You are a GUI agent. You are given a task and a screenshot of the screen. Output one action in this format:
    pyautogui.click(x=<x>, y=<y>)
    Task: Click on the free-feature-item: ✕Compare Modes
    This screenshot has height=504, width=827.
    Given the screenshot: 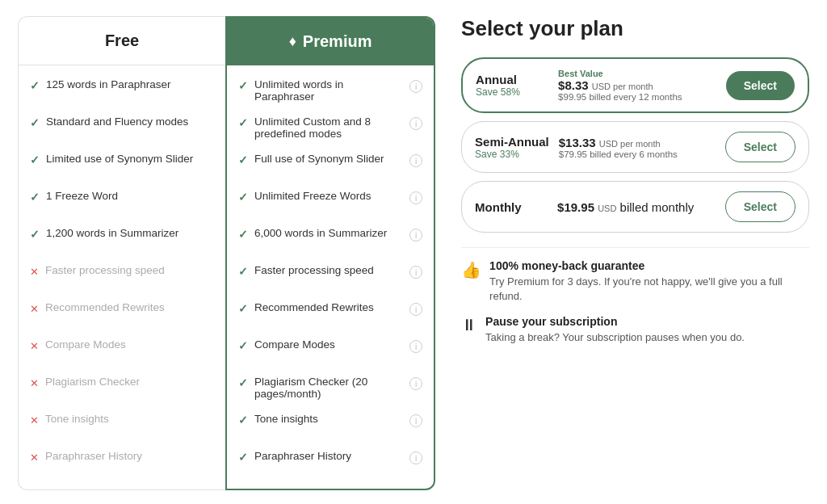 What is the action you would take?
    pyautogui.click(x=122, y=351)
    